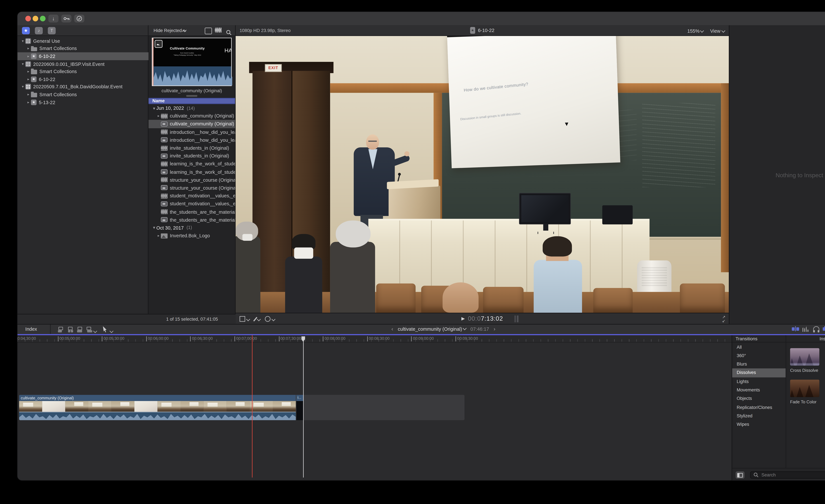  I want to click on sidebar-toggle-button, so click(740, 475).